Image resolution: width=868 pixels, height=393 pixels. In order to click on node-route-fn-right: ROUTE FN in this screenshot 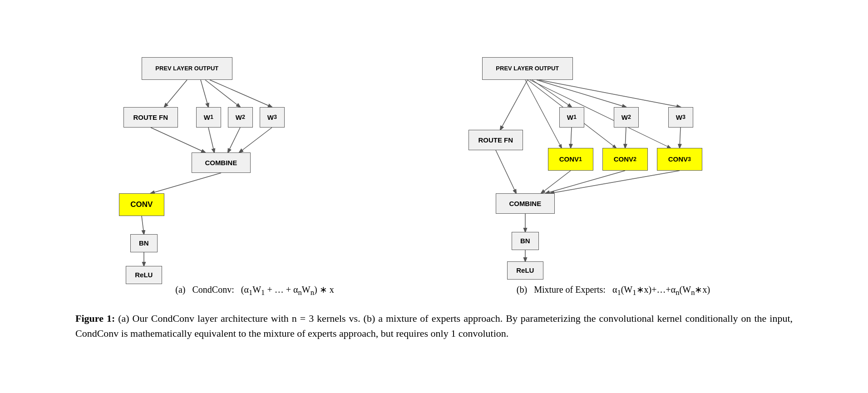, I will do `click(496, 140)`.